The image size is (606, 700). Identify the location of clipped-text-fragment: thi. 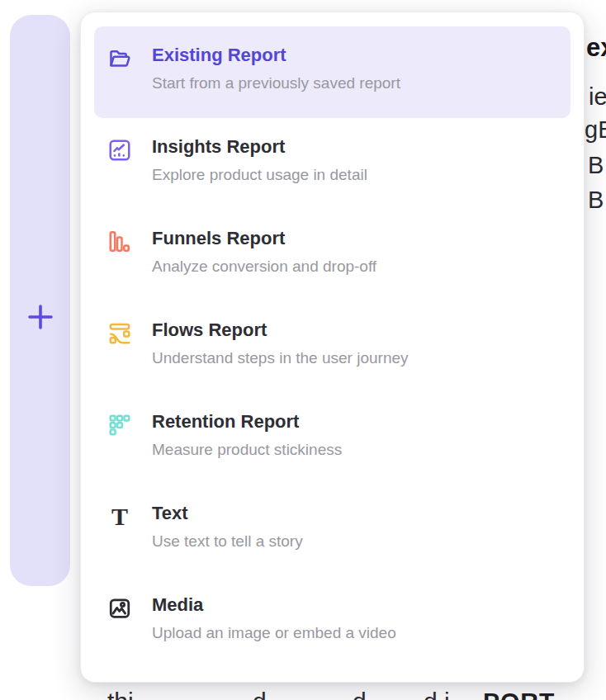
(121, 693).